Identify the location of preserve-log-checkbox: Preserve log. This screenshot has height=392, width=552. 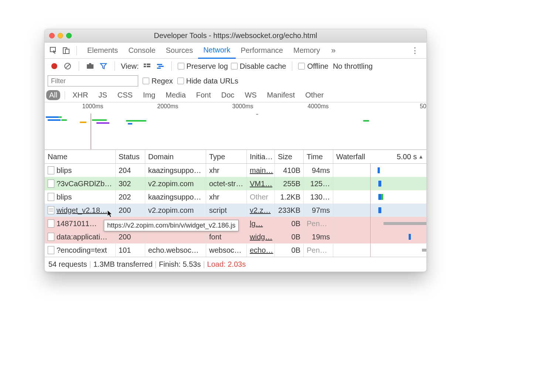
(203, 67).